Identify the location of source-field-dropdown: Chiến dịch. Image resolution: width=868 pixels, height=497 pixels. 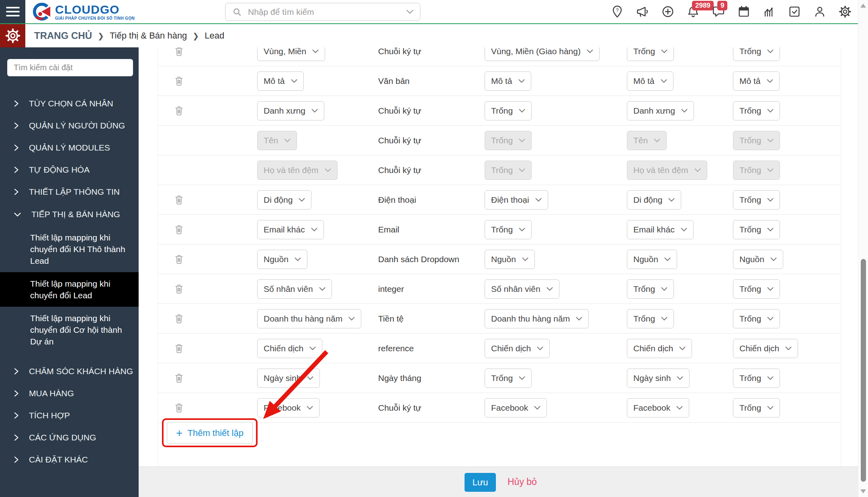
(290, 348).